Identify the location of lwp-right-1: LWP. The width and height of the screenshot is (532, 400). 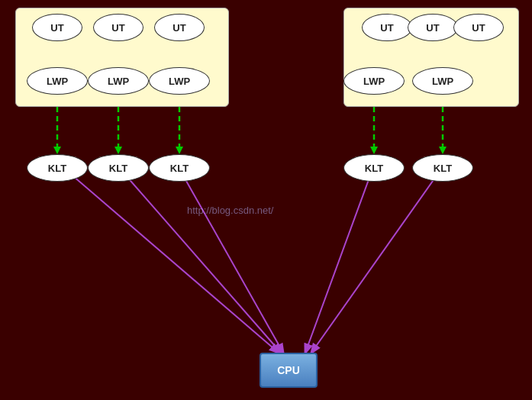
(374, 81).